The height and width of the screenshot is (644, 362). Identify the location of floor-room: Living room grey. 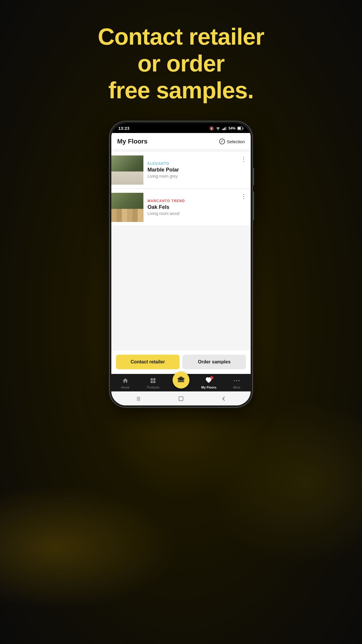
(197, 176).